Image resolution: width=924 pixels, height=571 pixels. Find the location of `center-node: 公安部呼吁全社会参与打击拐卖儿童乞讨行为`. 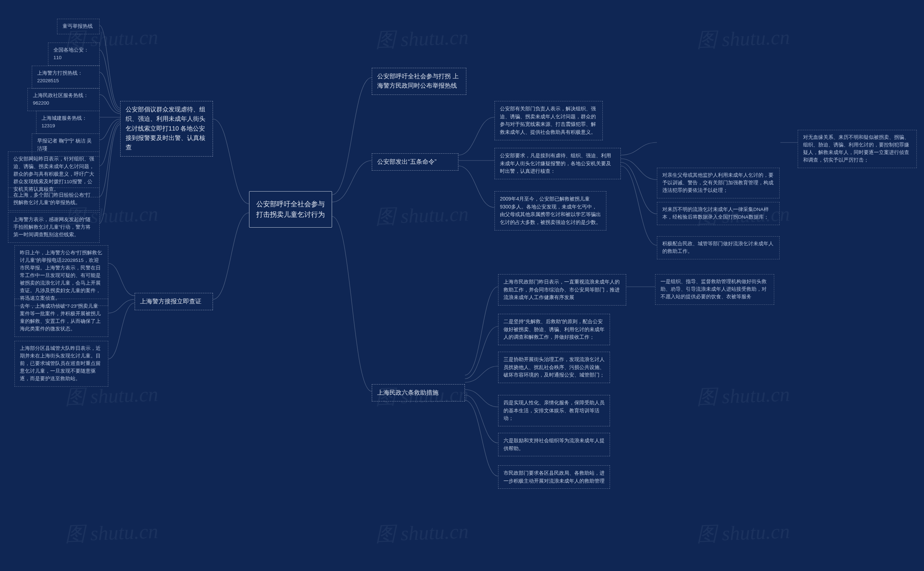

center-node: 公安部呼吁全社会参与打击拐卖儿童乞讨行为 is located at coordinates (291, 209).